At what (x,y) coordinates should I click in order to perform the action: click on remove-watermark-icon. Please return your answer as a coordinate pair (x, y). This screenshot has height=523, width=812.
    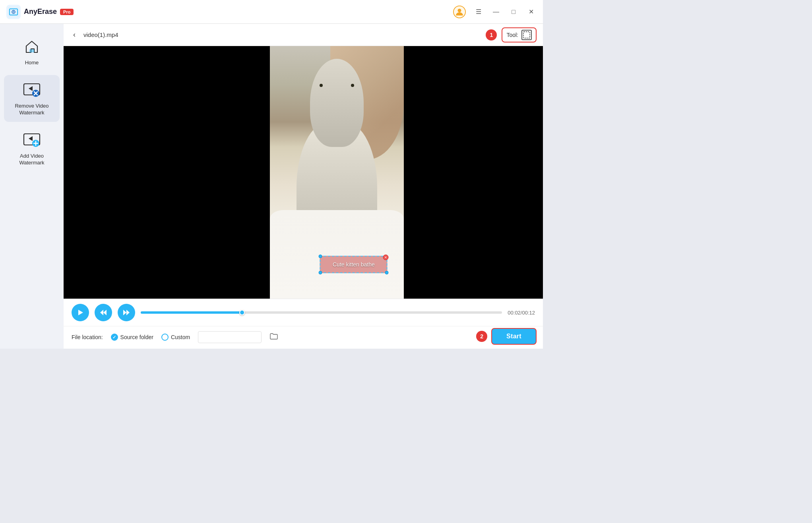
    Looking at the image, I should click on (32, 90).